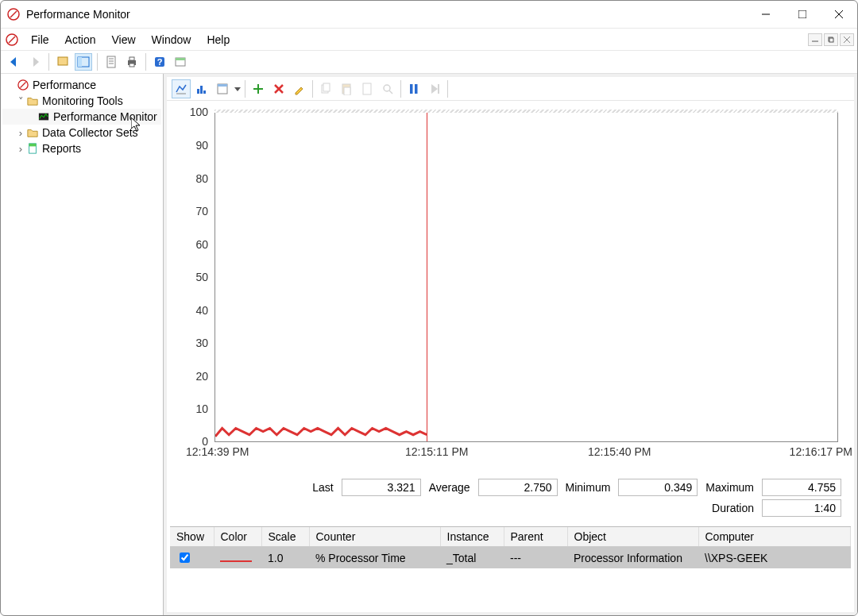 The image size is (858, 616). Describe the element at coordinates (63, 62) in the screenshot. I see `show-hide-tree-button` at that location.